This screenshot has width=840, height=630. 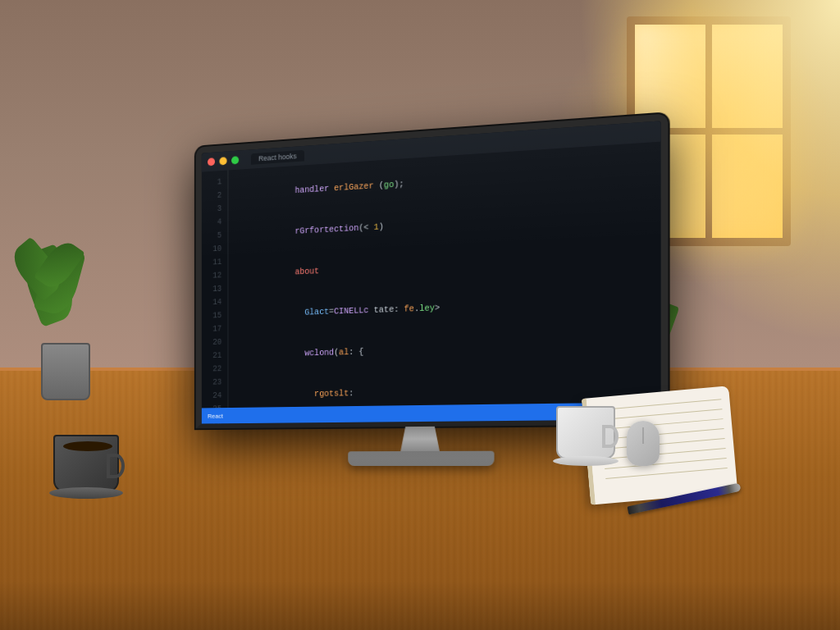 What do you see at coordinates (643, 443) in the screenshot?
I see `computer-mouse` at bounding box center [643, 443].